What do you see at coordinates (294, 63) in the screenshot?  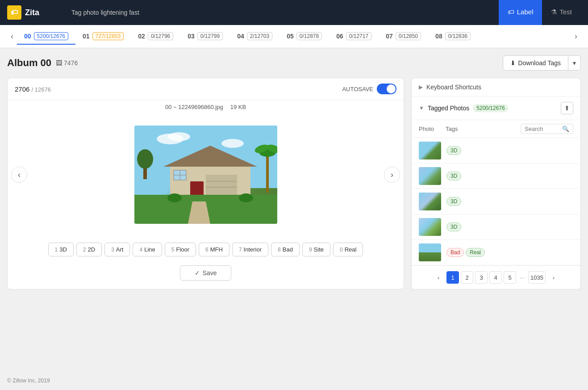 I see `album-header: Album 00 🖼 7476 ⬇ Download Tags ▾` at bounding box center [294, 63].